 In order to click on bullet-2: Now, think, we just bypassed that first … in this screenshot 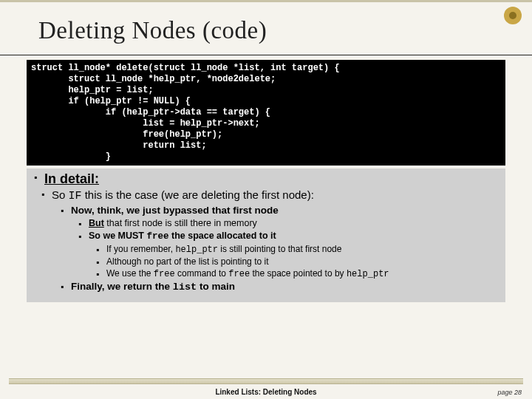, I will do `click(280, 211)`.